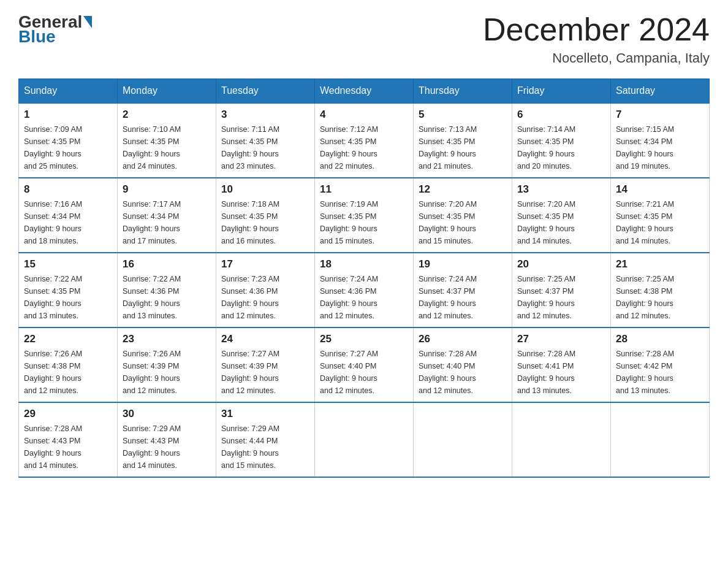  I want to click on logo-blue-text: Blue, so click(37, 37).